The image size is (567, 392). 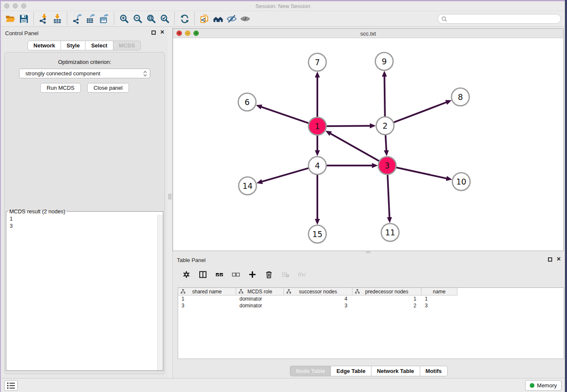 What do you see at coordinates (532, 385) in the screenshot?
I see `memory-status-icon` at bounding box center [532, 385].